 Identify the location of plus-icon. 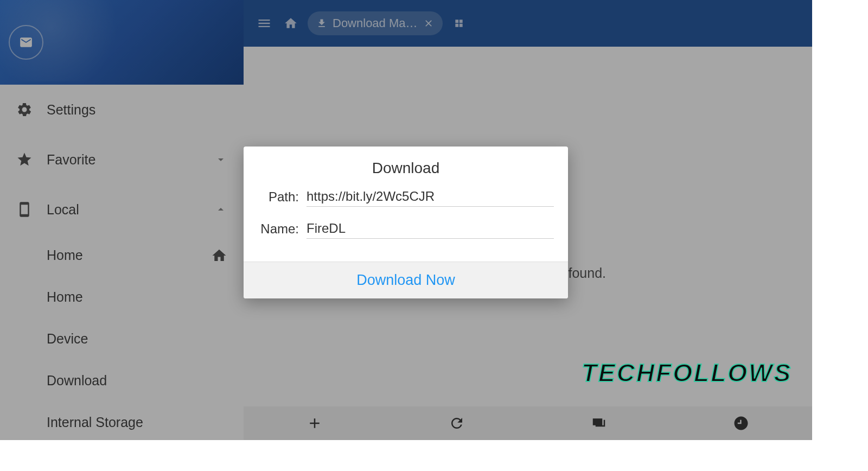
(315, 423).